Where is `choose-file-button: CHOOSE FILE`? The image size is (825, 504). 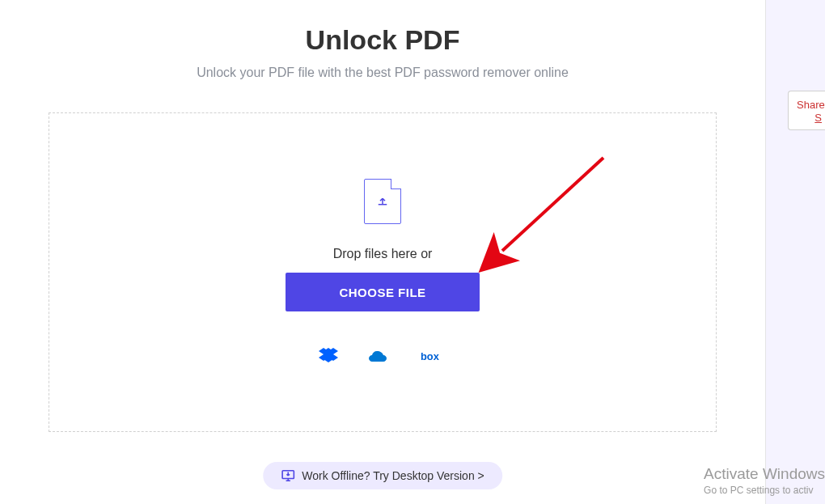 choose-file-button: CHOOSE FILE is located at coordinates (383, 292).